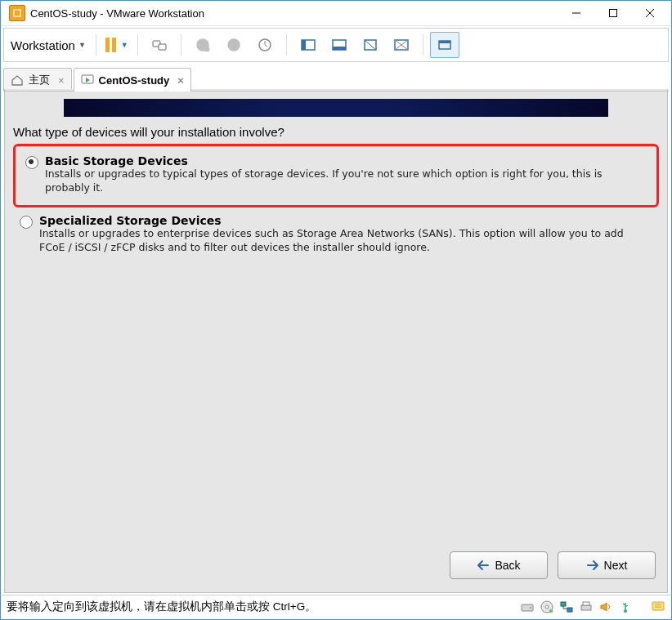 The width and height of the screenshot is (672, 620). What do you see at coordinates (445, 45) in the screenshot?
I see `view-cycle-button` at bounding box center [445, 45].